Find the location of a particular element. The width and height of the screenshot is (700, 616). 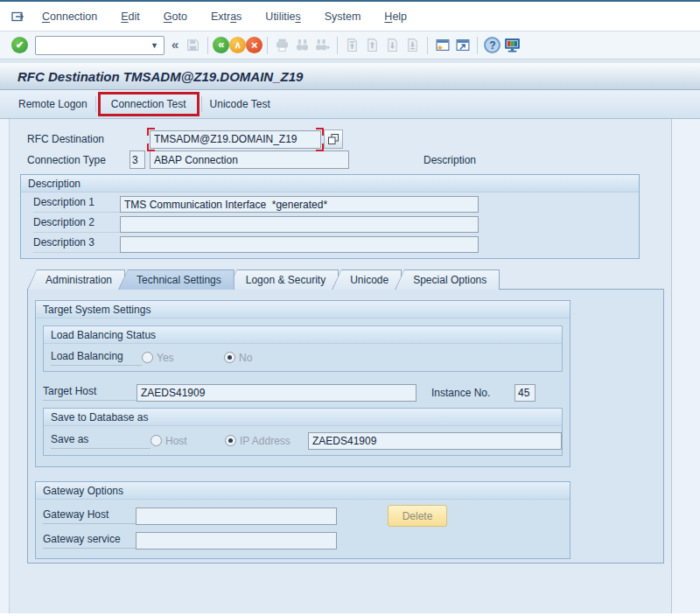

remote-logon-button: Remote Logon is located at coordinates (52, 104).